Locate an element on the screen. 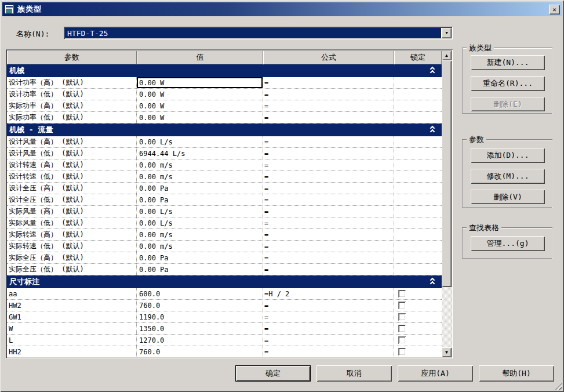  scroll-up-icon: ▲ is located at coordinates (446, 56).